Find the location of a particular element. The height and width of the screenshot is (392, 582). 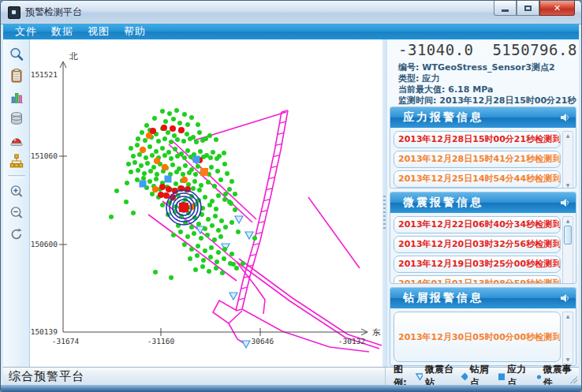

refresh-button is located at coordinates (17, 234).